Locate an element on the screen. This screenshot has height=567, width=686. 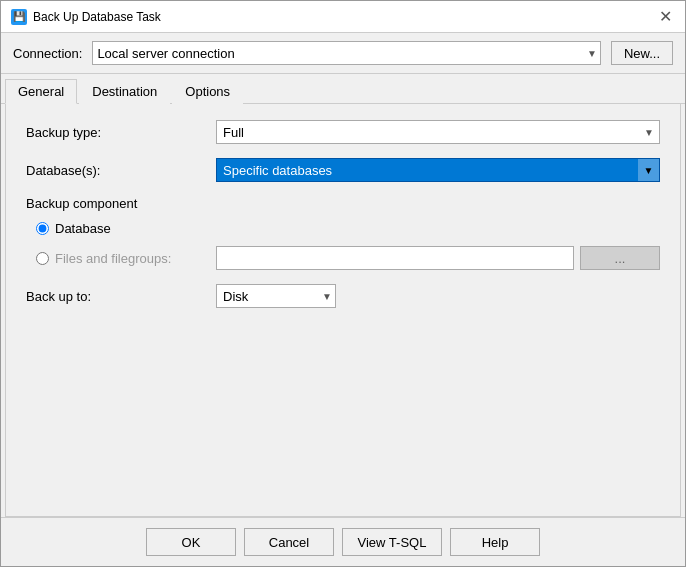
backup-to-select: Disk is located at coordinates (276, 296).